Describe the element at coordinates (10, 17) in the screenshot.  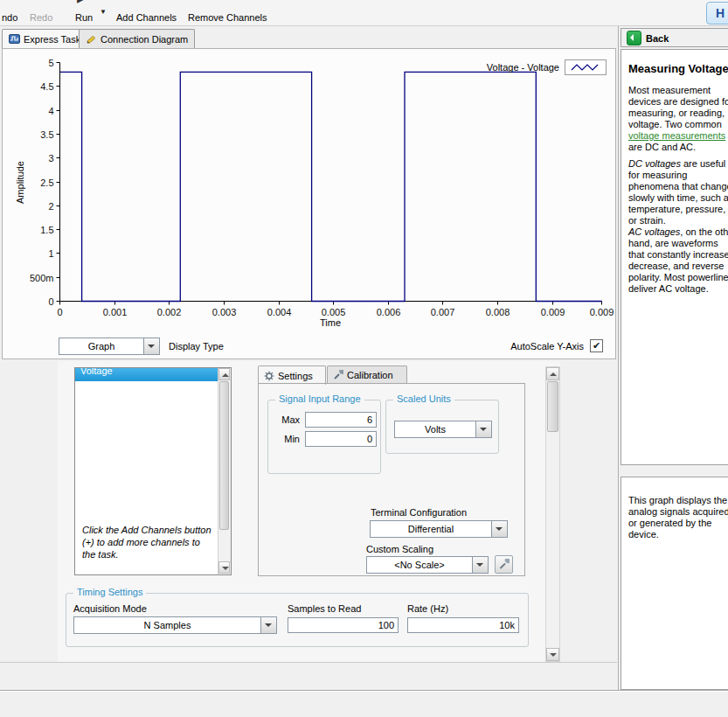
I see `undo-button: ndo` at that location.